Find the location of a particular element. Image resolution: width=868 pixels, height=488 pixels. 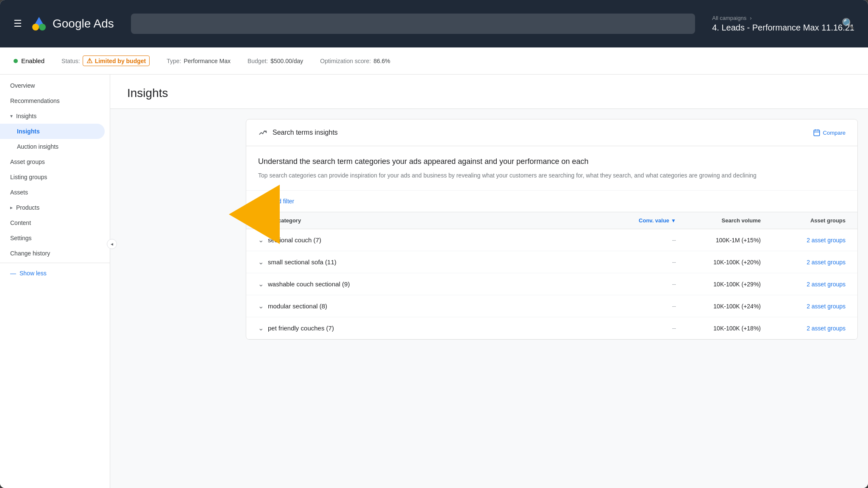

row-category-text-1: small sectional sofa (11) is located at coordinates (302, 262).